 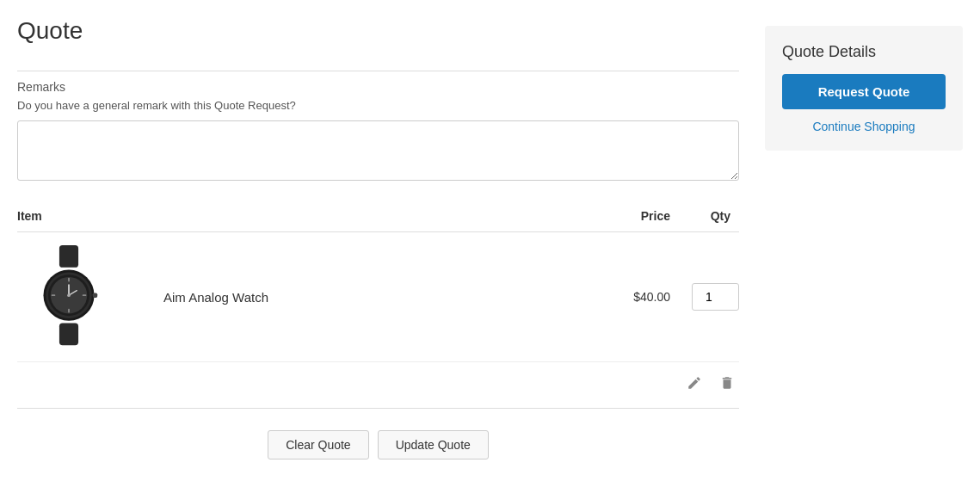 What do you see at coordinates (619, 216) in the screenshot?
I see `col-price-header: Price` at bounding box center [619, 216].